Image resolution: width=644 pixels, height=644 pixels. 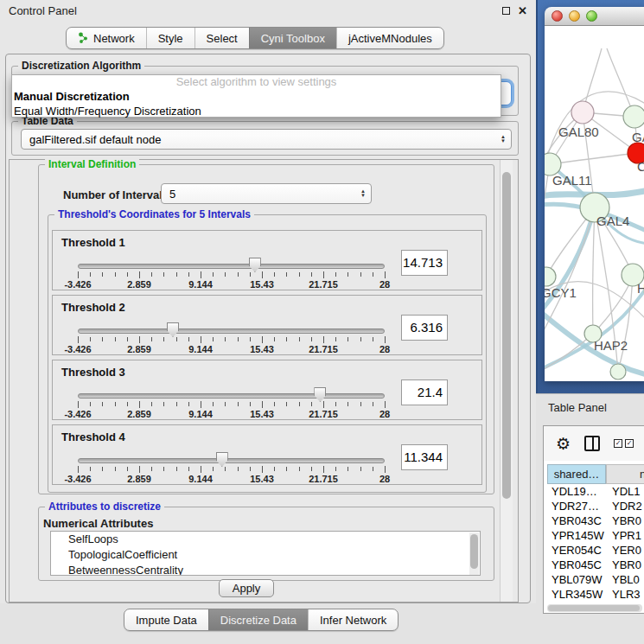 What do you see at coordinates (577, 550) in the screenshot?
I see `table-cell: YER054C` at bounding box center [577, 550].